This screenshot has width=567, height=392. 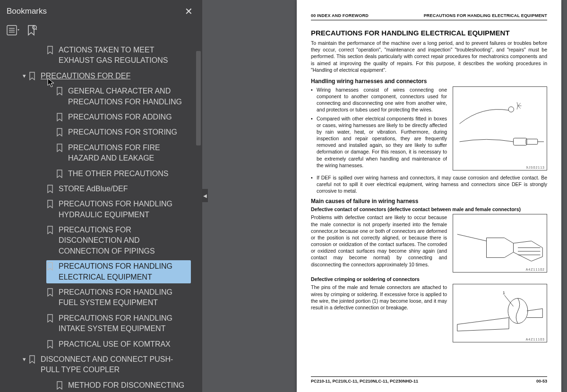 What do you see at coordinates (101, 385) in the screenshot?
I see `bookmark-item: METHOD FOR DISCONNECTING AND CONNECTING …` at bounding box center [101, 385].